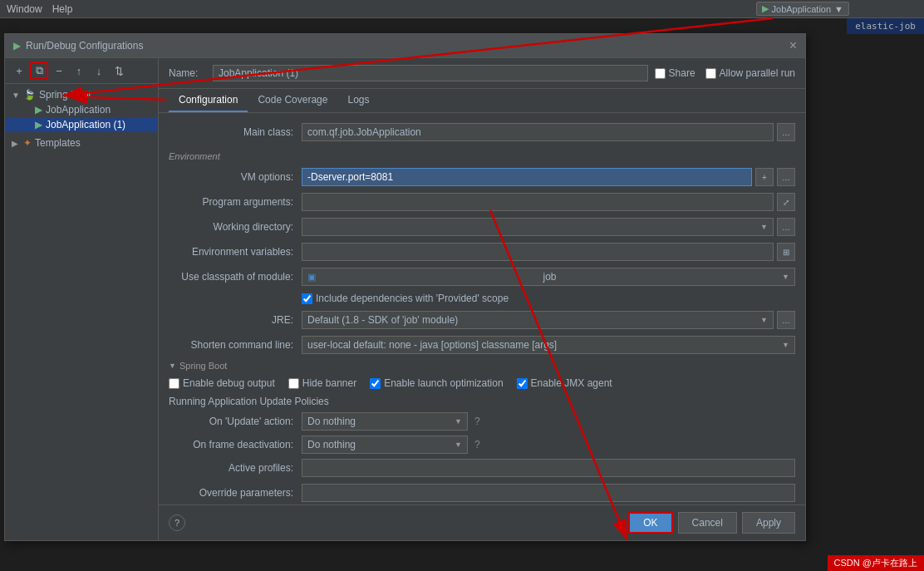 The image size is (924, 571). I want to click on vm-options-field: + …, so click(548, 177).